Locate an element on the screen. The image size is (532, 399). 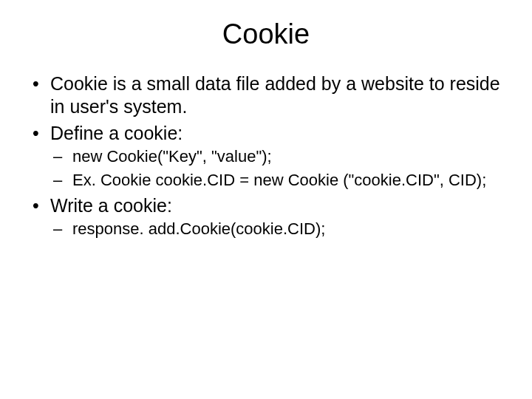
sub-bullet-text: new Cookie("Key", "value"); is located at coordinates (172, 157).